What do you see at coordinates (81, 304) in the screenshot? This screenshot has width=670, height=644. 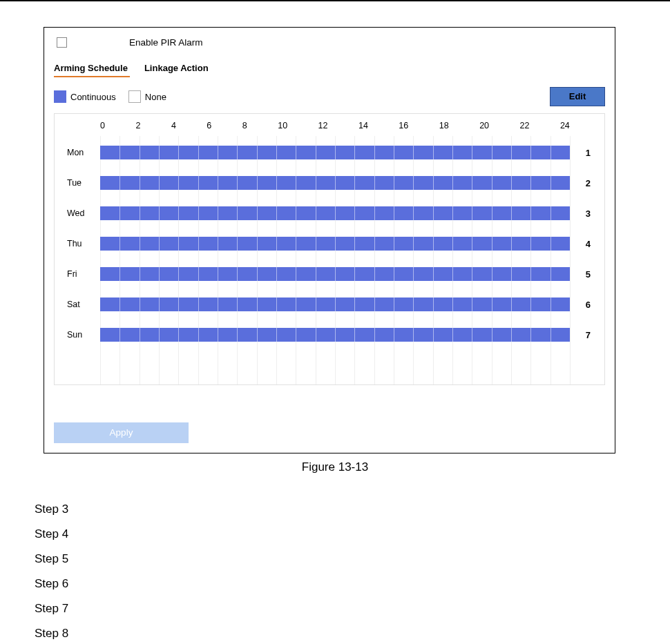 I see `day-label: Sat` at bounding box center [81, 304].